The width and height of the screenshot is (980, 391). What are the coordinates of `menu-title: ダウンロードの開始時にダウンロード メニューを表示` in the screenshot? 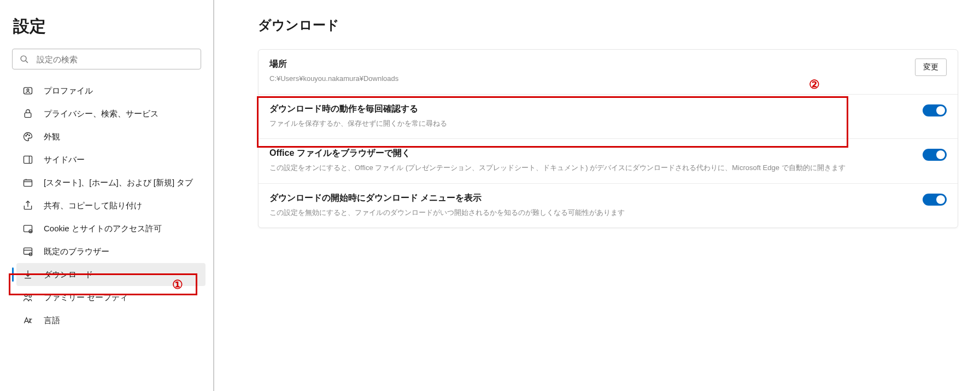 It's located at (590, 198).